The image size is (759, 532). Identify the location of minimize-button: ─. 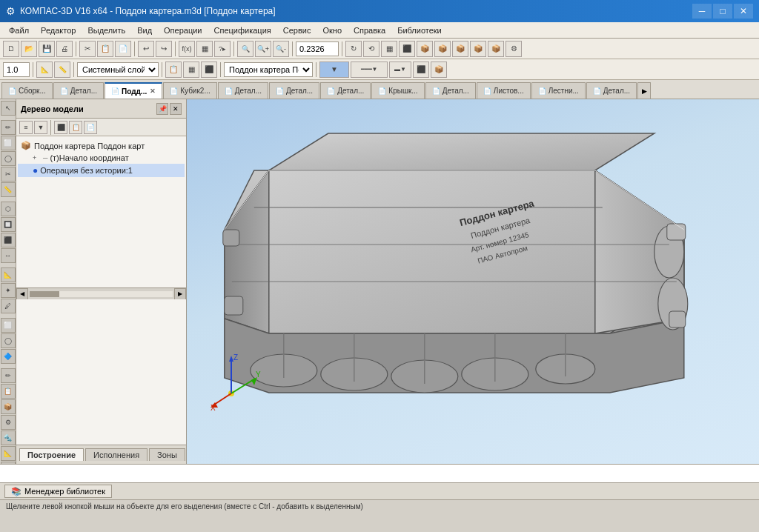
(702, 11).